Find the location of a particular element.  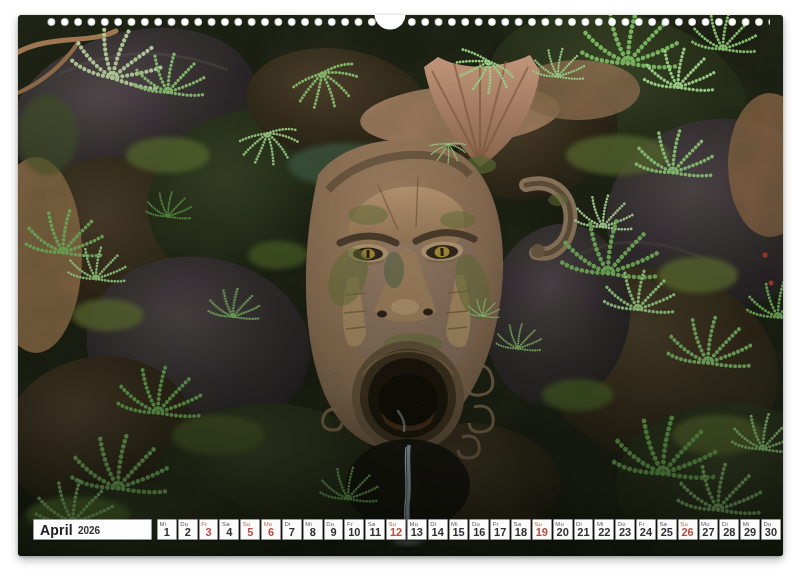

calendar-day-cell: Do 2 is located at coordinates (188, 530).